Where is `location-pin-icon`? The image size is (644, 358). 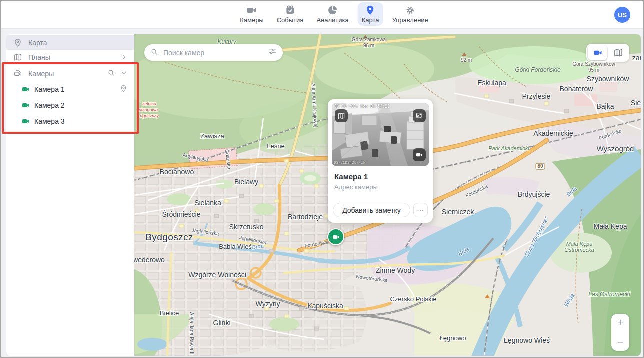 location-pin-icon is located at coordinates (370, 10).